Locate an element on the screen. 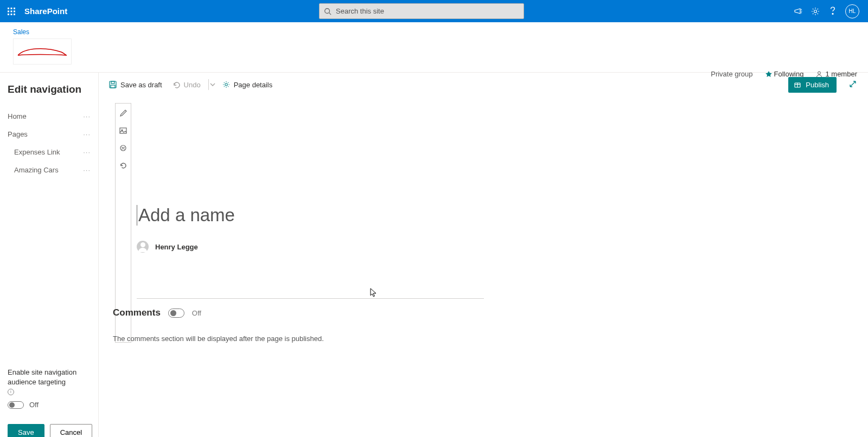  info-icon: i is located at coordinates (11, 392).